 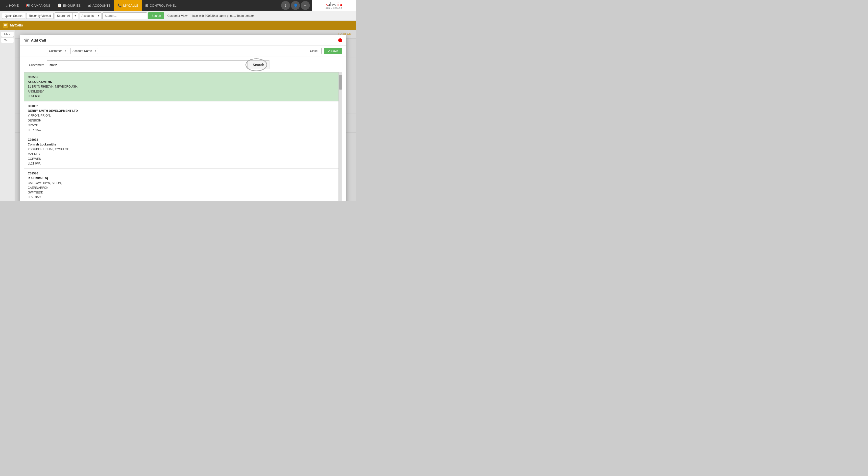 What do you see at coordinates (102, 5) in the screenshot?
I see `nav-accounts-label: ACCOUNTS` at bounding box center [102, 5].